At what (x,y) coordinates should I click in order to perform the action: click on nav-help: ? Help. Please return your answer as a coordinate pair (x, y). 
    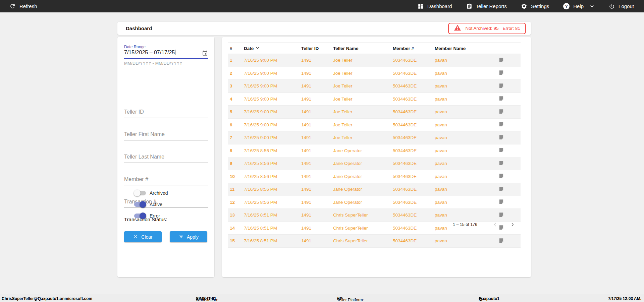
    Looking at the image, I should click on (579, 6).